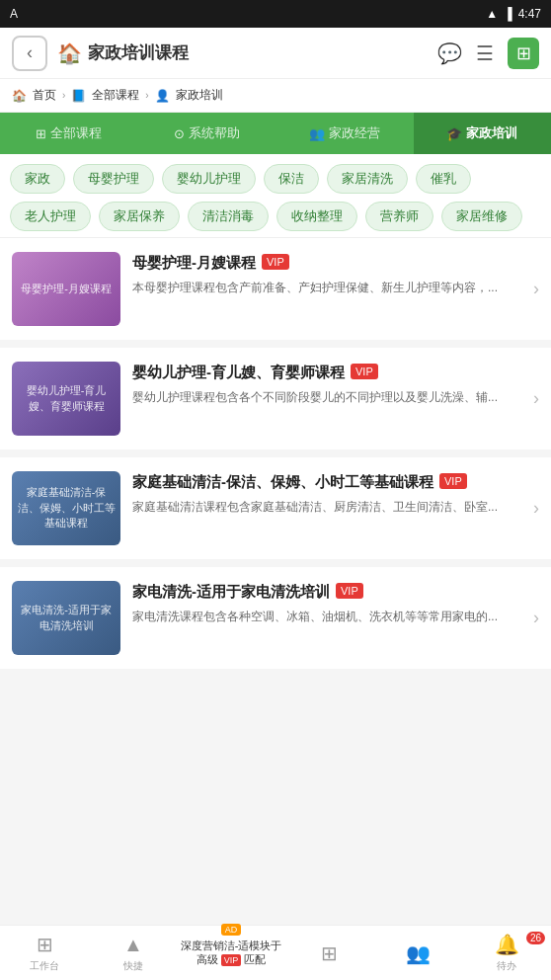 The height and width of the screenshot is (980, 551). What do you see at coordinates (69, 53) in the screenshot?
I see `home-icon: 🏠` at bounding box center [69, 53].